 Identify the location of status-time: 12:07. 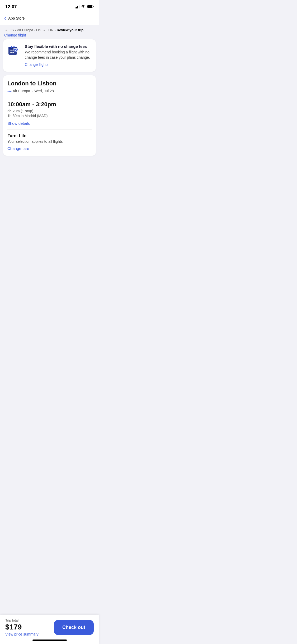
(11, 7).